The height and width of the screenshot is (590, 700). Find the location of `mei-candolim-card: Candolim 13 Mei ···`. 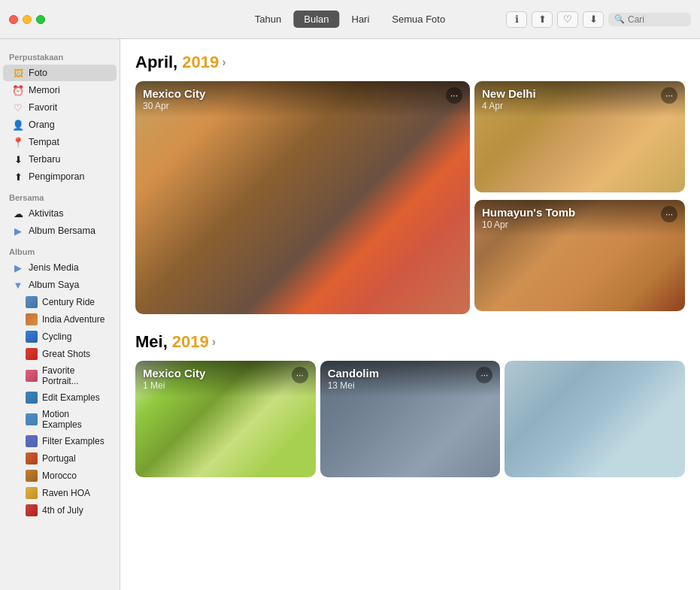

mei-candolim-card: Candolim 13 Mei ··· is located at coordinates (411, 419).